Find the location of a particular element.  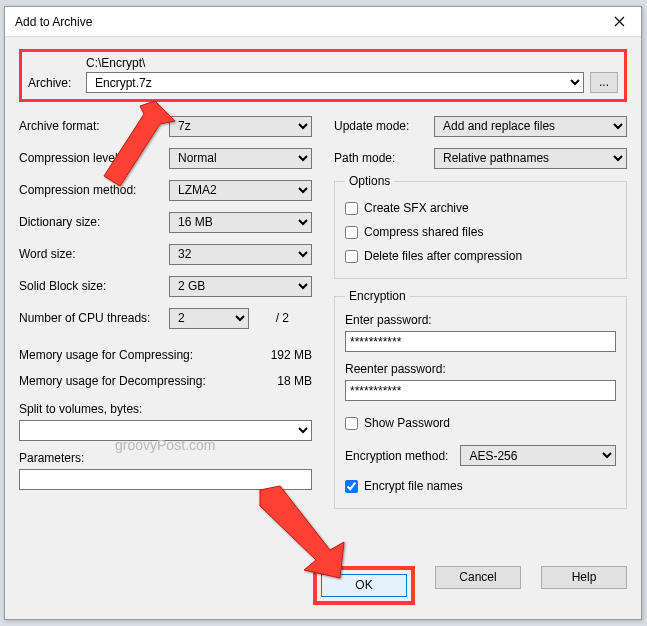

update-mode-label: Update mode: is located at coordinates (384, 126).